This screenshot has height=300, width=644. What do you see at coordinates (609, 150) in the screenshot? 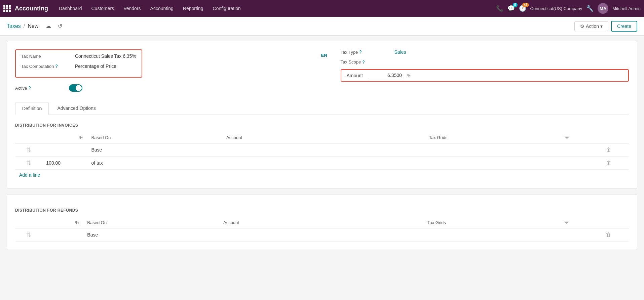
I see `delete-invoice-row-0: 🗑` at bounding box center [609, 150].